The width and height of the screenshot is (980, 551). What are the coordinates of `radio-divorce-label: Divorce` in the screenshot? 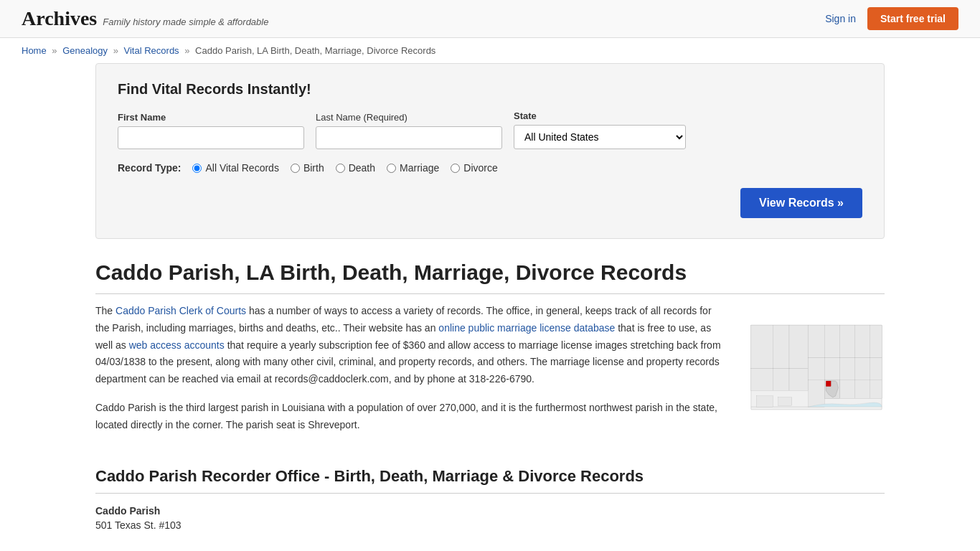 It's located at (481, 168).